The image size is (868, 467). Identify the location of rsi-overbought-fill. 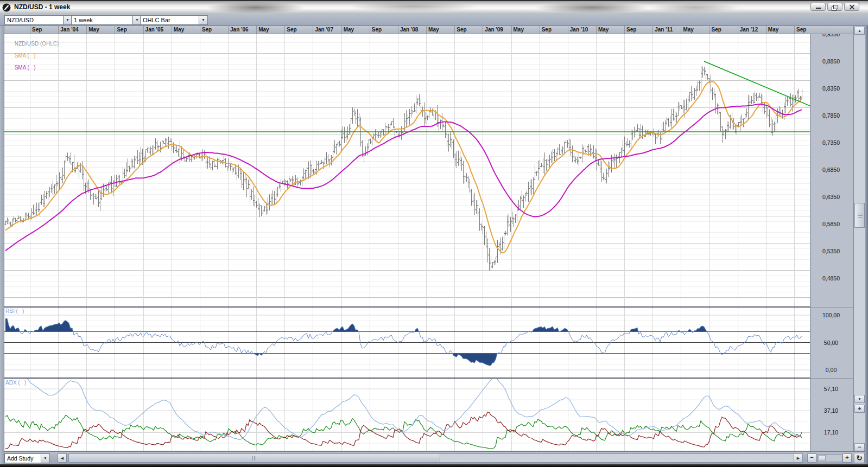
(404, 342).